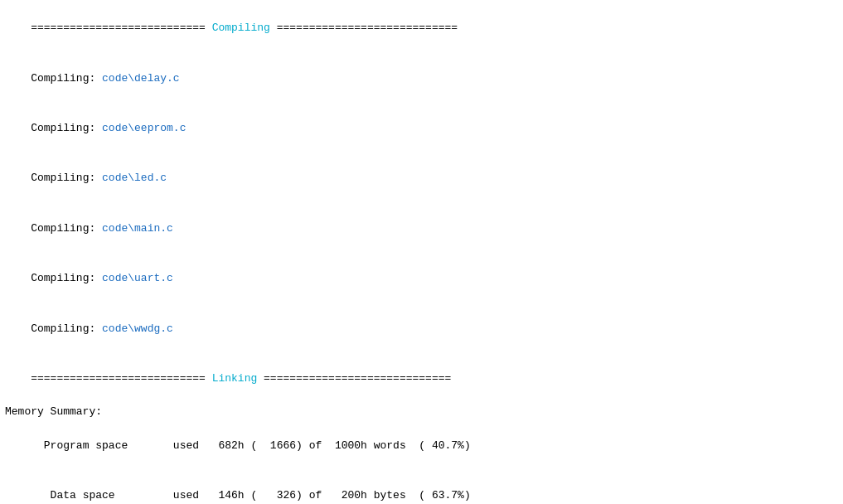 Image resolution: width=843 pixels, height=504 pixels. I want to click on linking-divider: =========================== Linking ====…, so click(421, 379).